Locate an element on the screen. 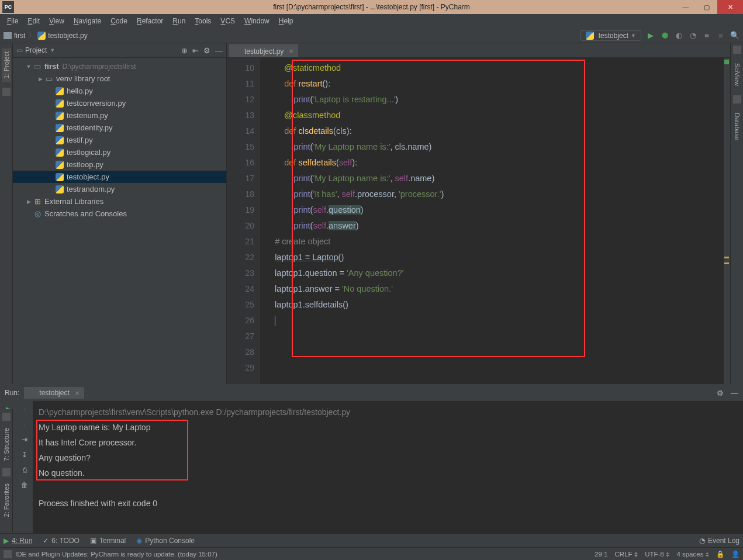 This screenshot has width=743, height=560. menu-window: Window is located at coordinates (257, 21).